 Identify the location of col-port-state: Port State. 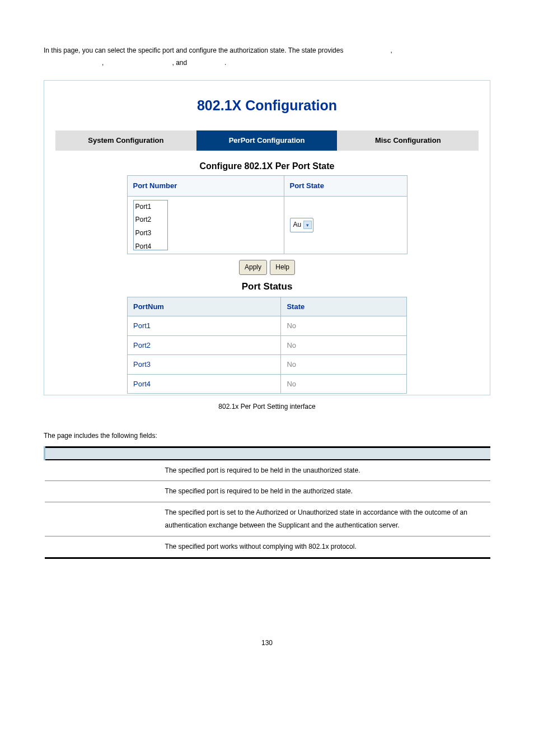
(345, 186).